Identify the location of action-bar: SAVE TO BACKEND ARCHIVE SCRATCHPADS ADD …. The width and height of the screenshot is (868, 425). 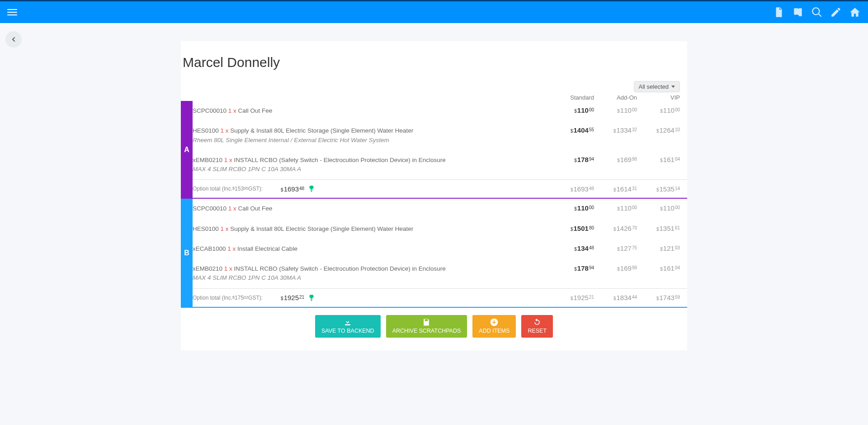
(434, 329).